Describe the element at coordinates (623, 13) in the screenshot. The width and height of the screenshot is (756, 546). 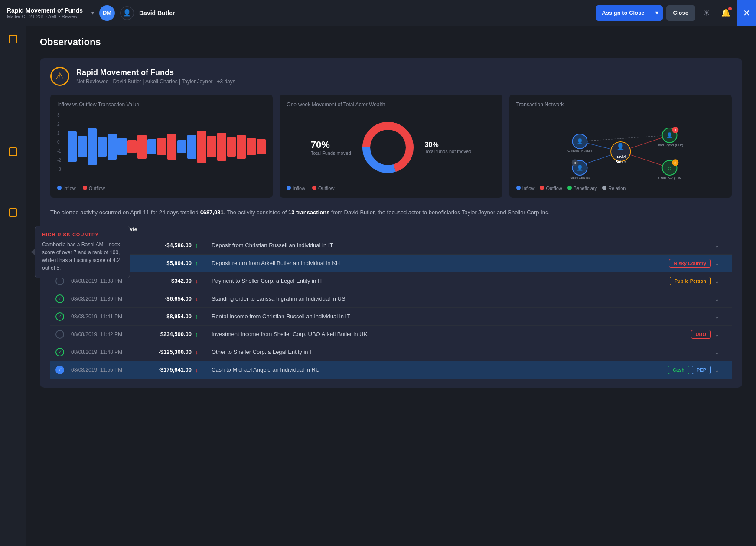
I see `assign-to-label: Assign to Close` at that location.